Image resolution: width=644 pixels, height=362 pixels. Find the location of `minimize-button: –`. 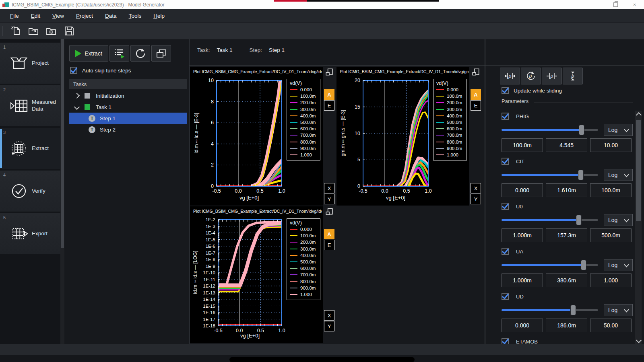

minimize-button: – is located at coordinates (597, 5).